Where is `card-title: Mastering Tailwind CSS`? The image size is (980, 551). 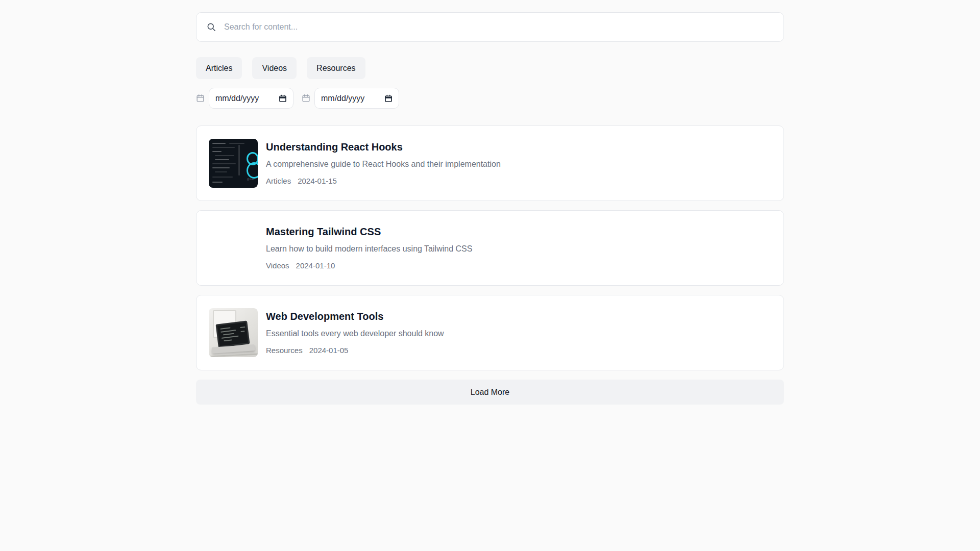 card-title: Mastering Tailwind CSS is located at coordinates (369, 232).